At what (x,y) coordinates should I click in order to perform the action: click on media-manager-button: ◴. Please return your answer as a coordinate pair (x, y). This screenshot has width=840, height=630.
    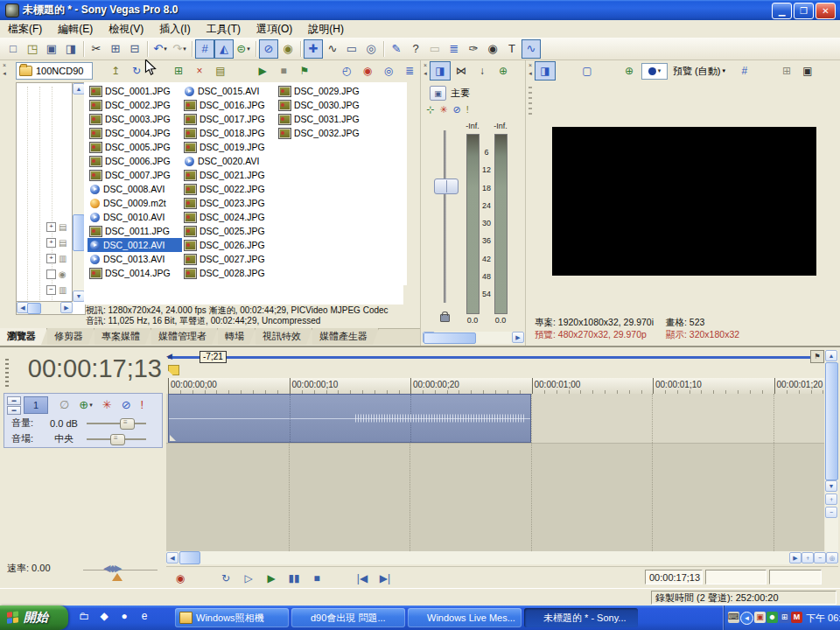
    Looking at the image, I should click on (346, 71).